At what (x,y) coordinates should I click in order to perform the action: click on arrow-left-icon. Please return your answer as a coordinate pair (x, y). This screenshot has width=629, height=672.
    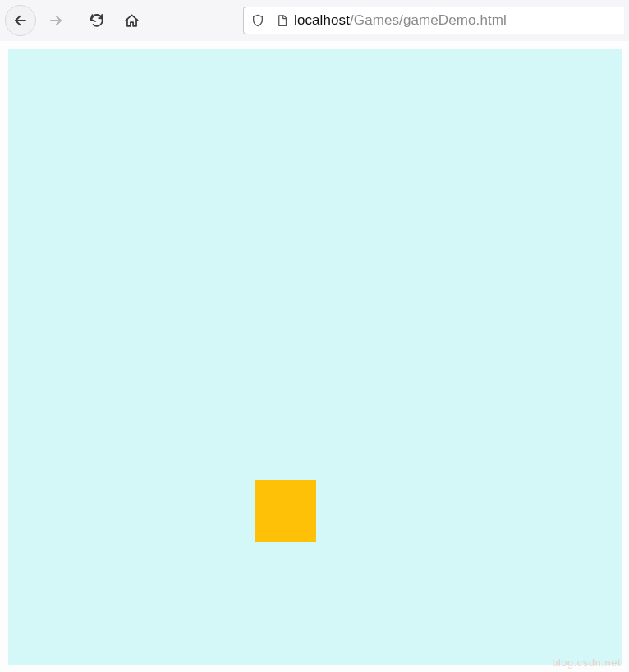
    Looking at the image, I should click on (21, 21).